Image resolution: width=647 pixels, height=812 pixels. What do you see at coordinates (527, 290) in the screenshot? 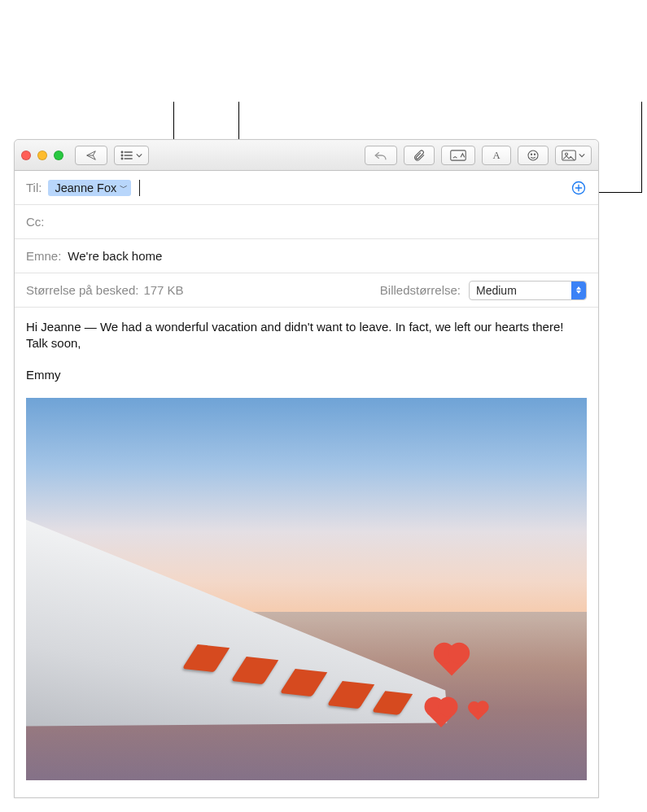
I see `image-size-select: Medium` at bounding box center [527, 290].